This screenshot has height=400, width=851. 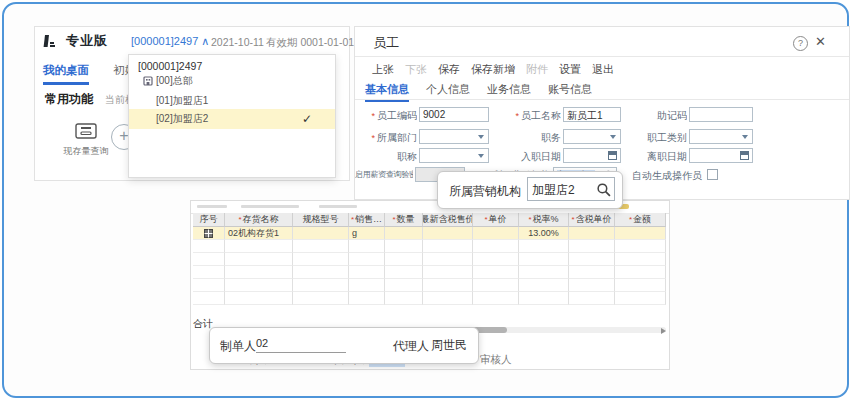 What do you see at coordinates (570, 70) in the screenshot?
I see `toolbar-button: 设置` at bounding box center [570, 70].